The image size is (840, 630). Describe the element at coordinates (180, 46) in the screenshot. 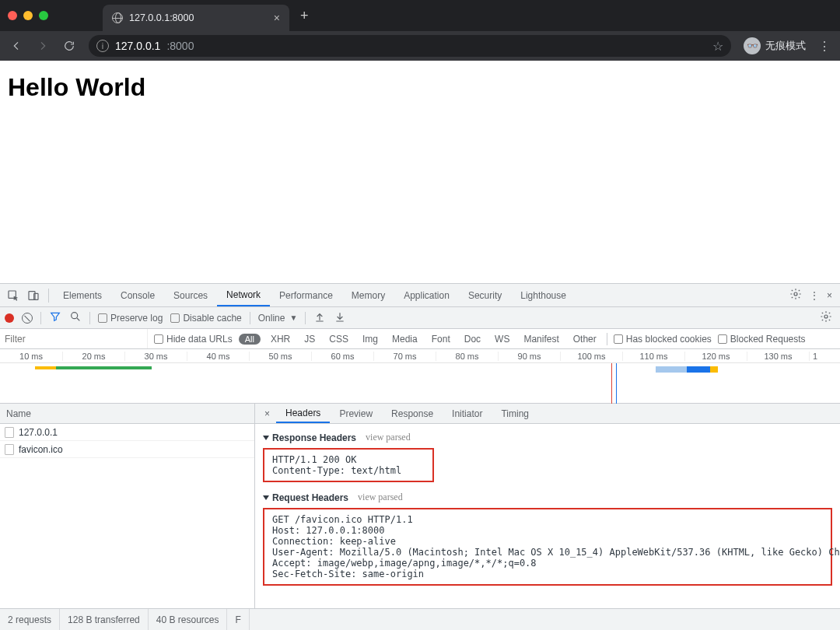

I see `url-port: :8000` at that location.